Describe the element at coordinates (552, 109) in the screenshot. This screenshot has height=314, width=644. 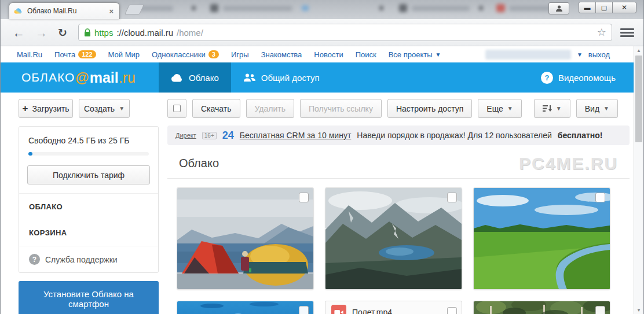
I see `sort-button: ▼` at that location.